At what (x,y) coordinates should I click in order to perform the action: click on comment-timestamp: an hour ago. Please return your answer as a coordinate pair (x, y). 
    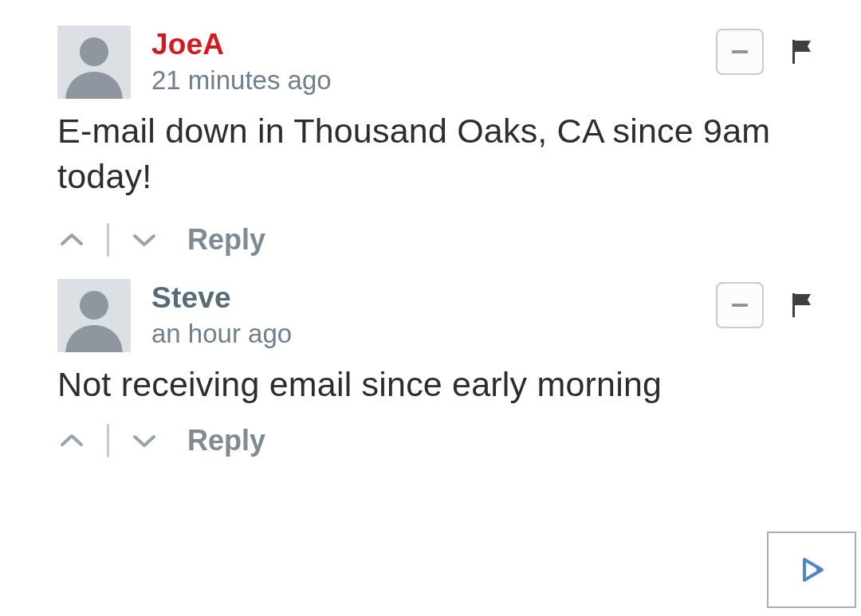
    Looking at the image, I should click on (222, 335).